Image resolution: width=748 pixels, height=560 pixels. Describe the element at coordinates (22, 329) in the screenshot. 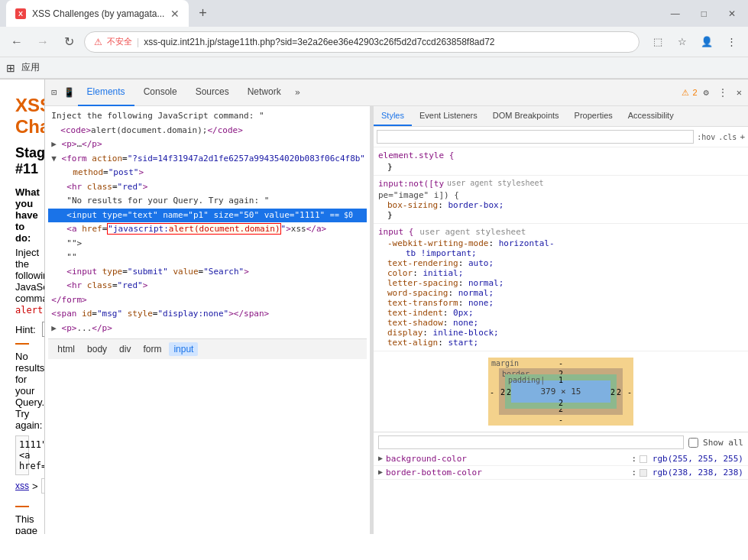

I see `hint-row: Hint:` at that location.